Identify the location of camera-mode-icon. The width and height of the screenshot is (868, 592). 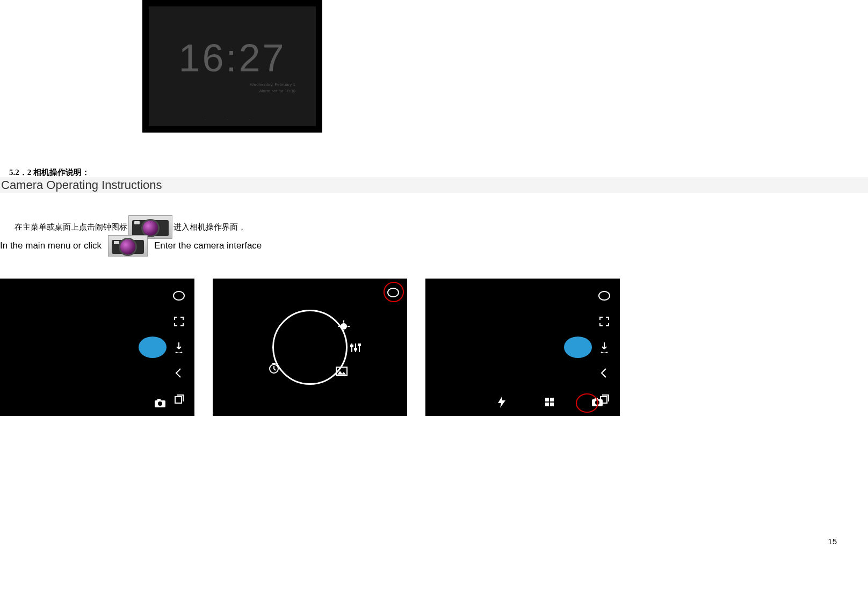
(160, 403).